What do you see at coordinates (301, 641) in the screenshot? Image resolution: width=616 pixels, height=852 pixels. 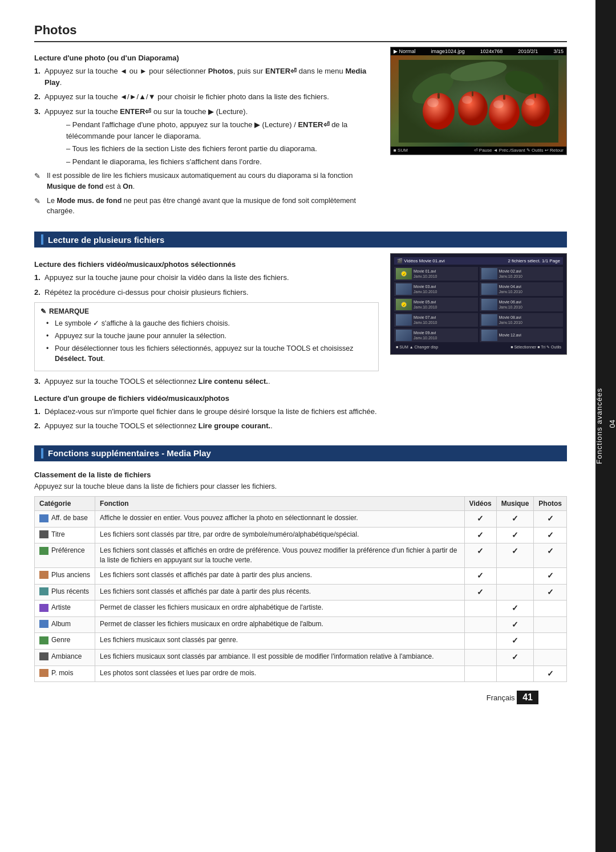 I see `table-row: Genre Les fichiers musicaux sont classés…` at bounding box center [301, 641].